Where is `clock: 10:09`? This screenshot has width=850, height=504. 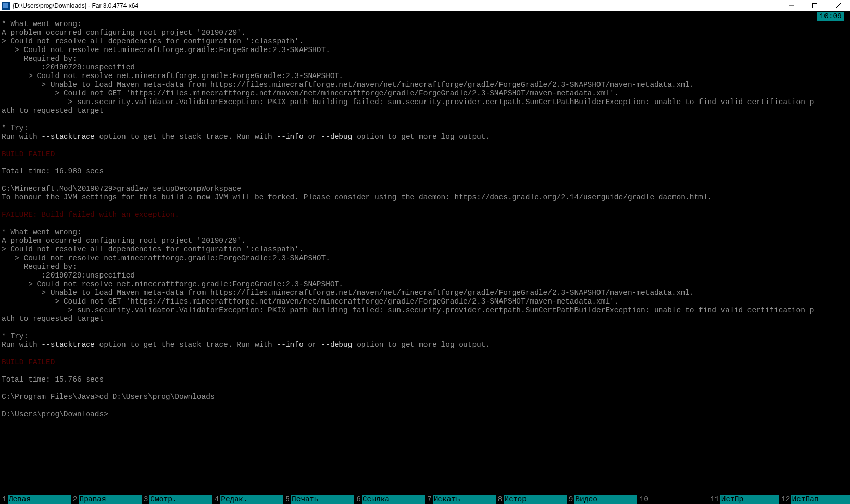 clock: 10:09 is located at coordinates (831, 16).